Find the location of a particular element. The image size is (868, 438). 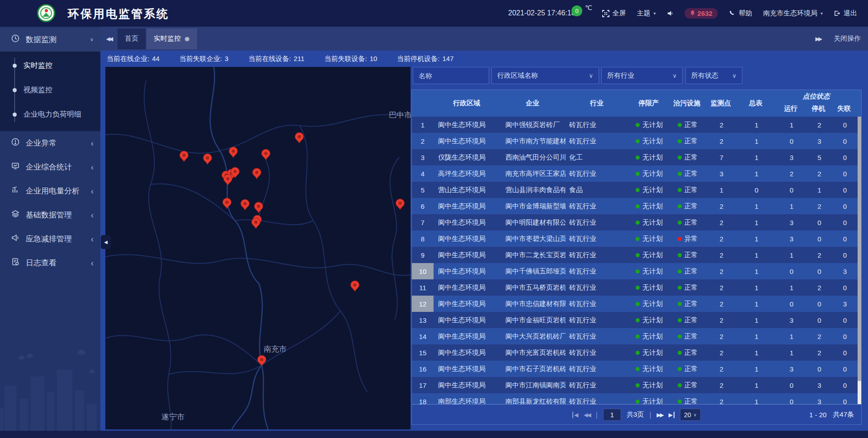

cell-stop: 0 is located at coordinates (819, 320).